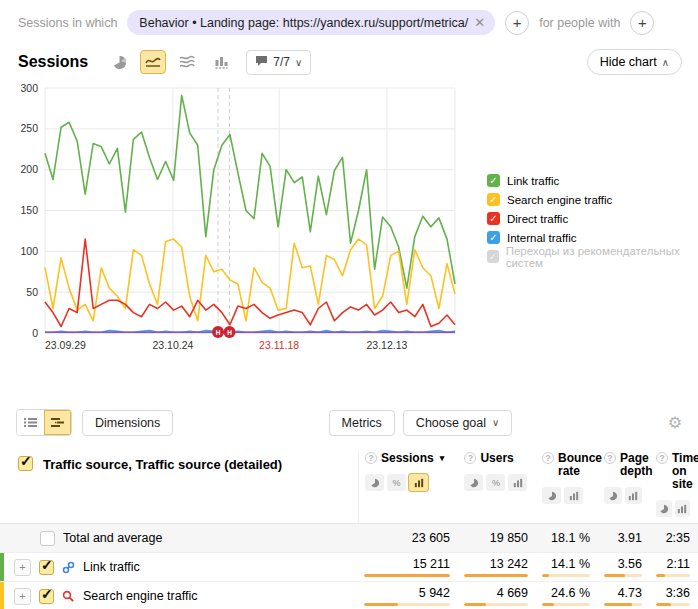  What do you see at coordinates (68, 23) in the screenshot?
I see `filter-prefix-label: Sessions in which` at bounding box center [68, 23].